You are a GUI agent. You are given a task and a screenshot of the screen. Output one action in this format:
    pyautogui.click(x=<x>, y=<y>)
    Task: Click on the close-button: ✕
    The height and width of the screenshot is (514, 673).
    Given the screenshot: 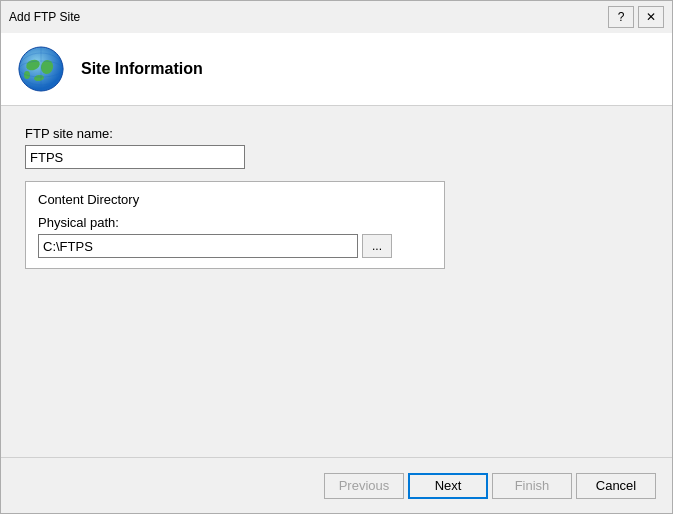 What is the action you would take?
    pyautogui.click(x=651, y=17)
    